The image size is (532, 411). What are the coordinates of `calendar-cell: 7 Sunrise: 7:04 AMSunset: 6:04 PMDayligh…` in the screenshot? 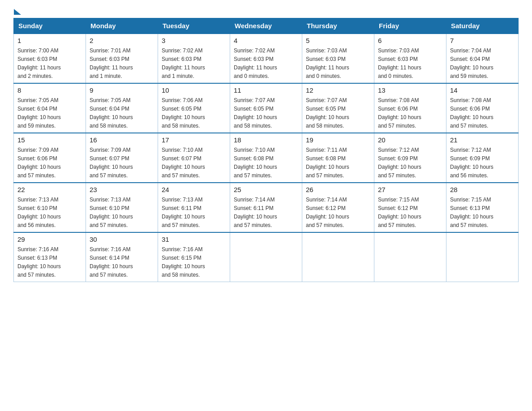 It's located at (483, 58).